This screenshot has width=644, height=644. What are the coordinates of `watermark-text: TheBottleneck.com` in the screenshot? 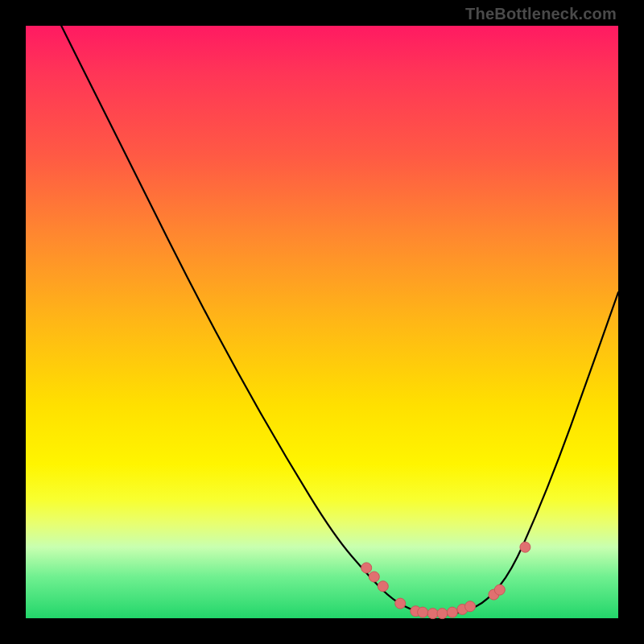 It's located at (541, 14).